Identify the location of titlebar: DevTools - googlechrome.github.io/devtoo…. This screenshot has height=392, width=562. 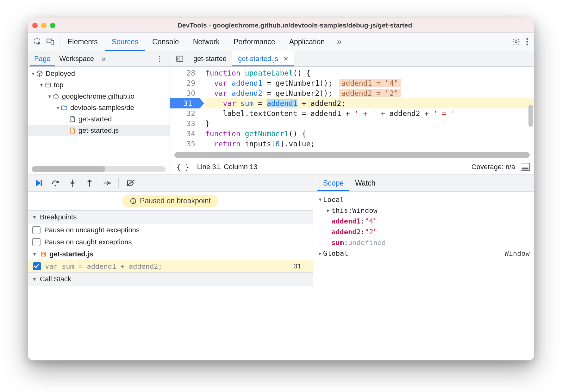
(281, 25).